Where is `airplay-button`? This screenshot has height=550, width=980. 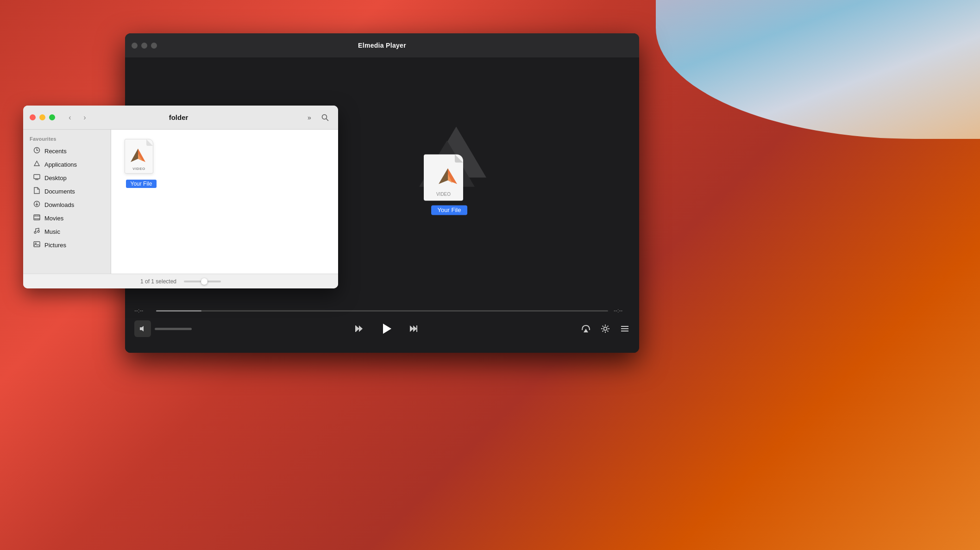
airplay-button is located at coordinates (586, 329).